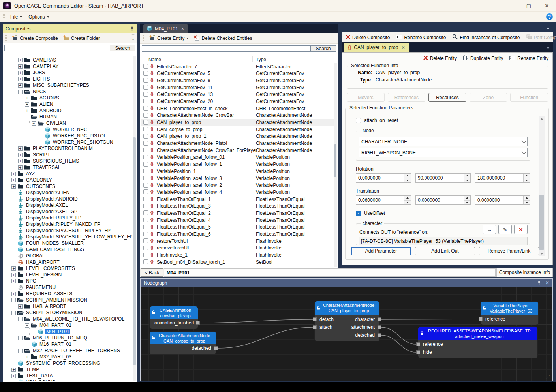  What do you see at coordinates (503, 178) in the screenshot?
I see `rotation-2-input: 180.0000000` at bounding box center [503, 178].